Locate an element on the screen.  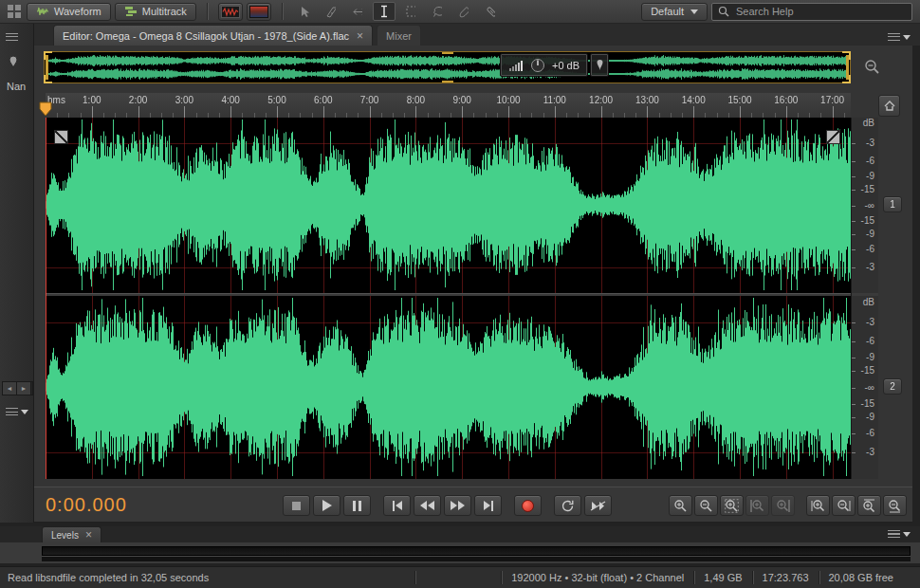
zoom-vertical-out-button is located at coordinates (895, 505).